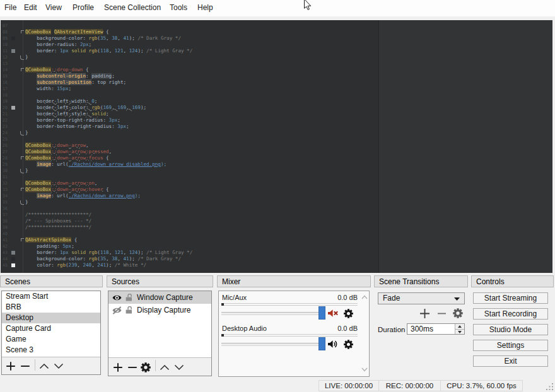  What do you see at coordinates (54, 8) in the screenshot?
I see `menu-view: View` at bounding box center [54, 8].